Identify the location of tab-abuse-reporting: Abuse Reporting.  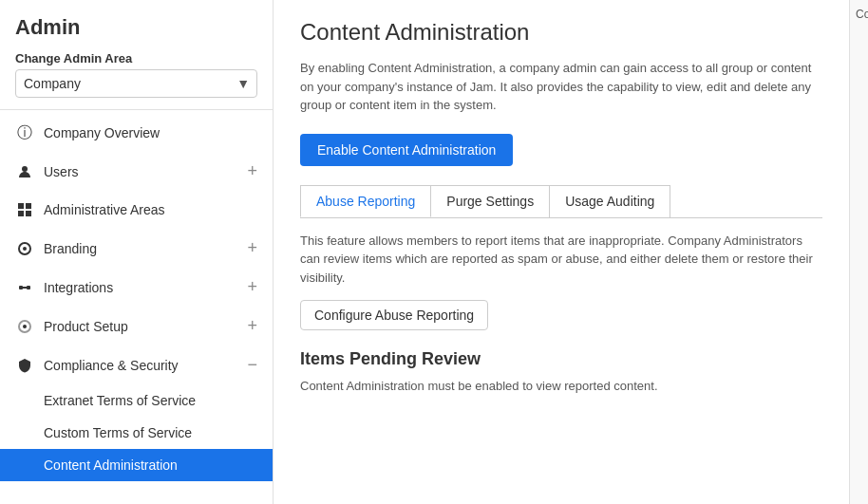
(366, 201).